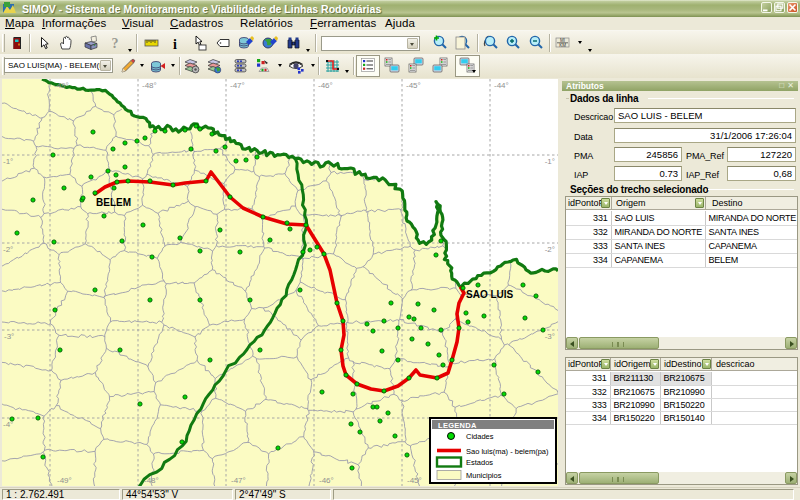 The image size is (800, 500). Describe the element at coordinates (8, 424) in the screenshot. I see `svg-text: -4°` at that location.